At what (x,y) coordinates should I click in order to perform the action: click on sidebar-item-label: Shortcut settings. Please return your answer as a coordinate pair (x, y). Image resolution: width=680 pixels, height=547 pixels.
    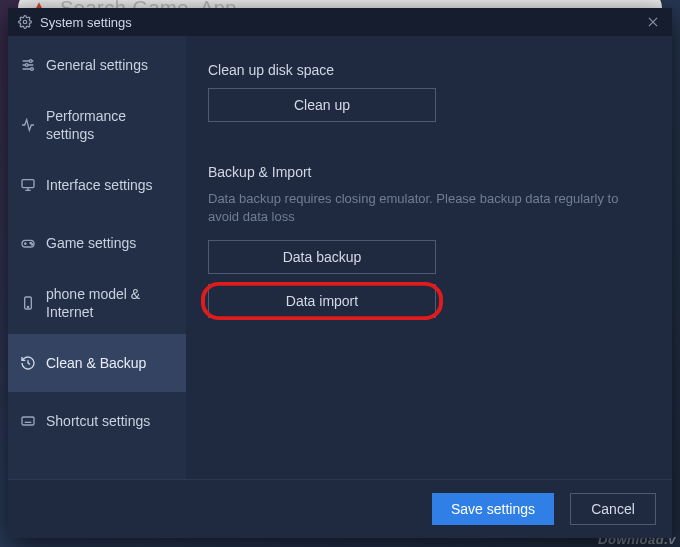
    Looking at the image, I should click on (98, 421).